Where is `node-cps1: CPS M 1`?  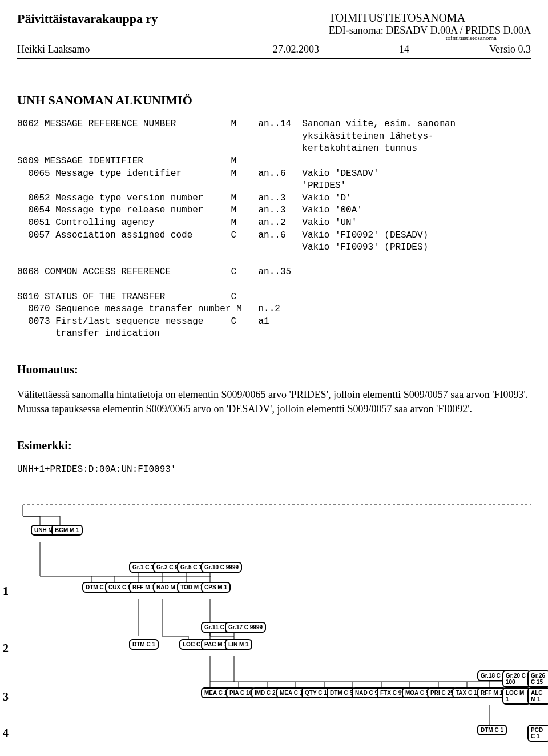 node-cps1: CPS M 1 is located at coordinates (216, 587).